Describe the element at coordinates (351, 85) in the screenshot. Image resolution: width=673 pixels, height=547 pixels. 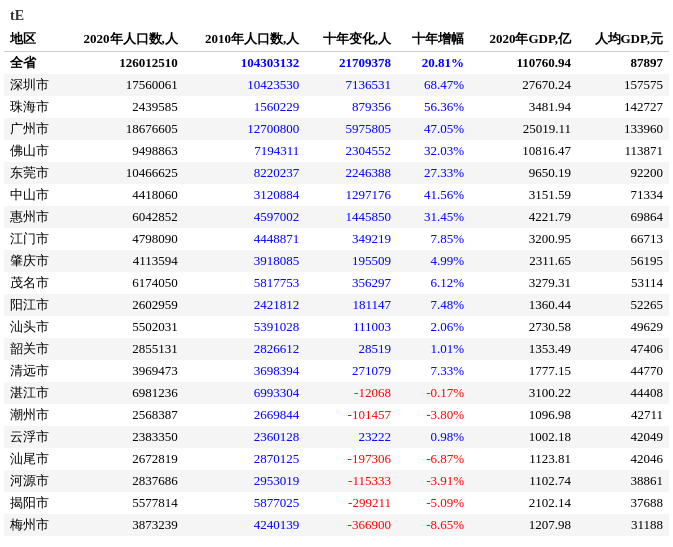
I see `cell-change: 7136531` at that location.